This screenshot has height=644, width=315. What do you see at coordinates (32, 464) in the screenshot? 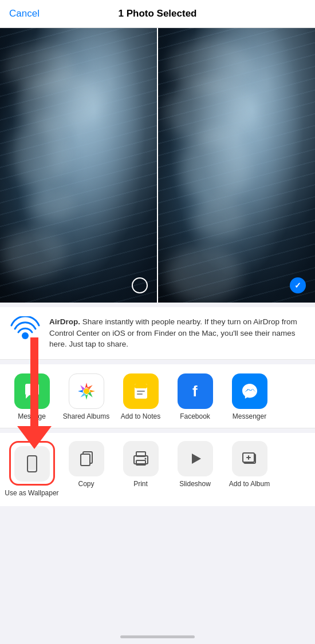
I see `wallpaper-icon` at bounding box center [32, 464].